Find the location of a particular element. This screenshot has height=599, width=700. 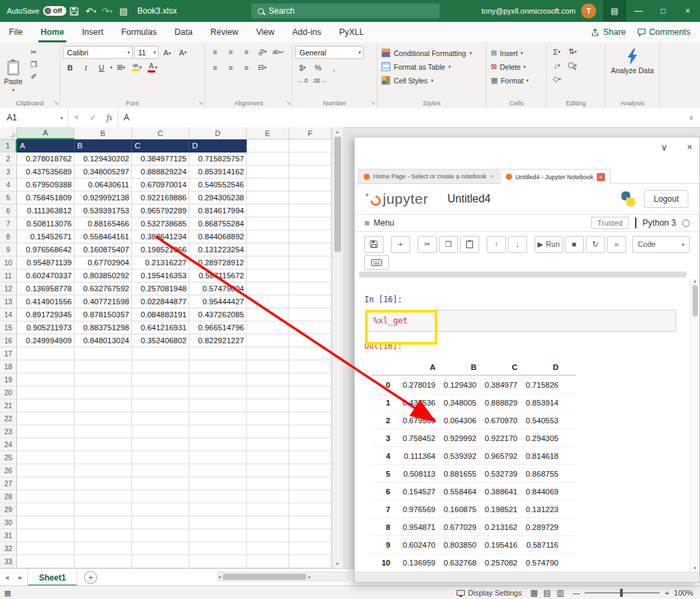

grid-cell: 0.198521066 is located at coordinates (161, 250).